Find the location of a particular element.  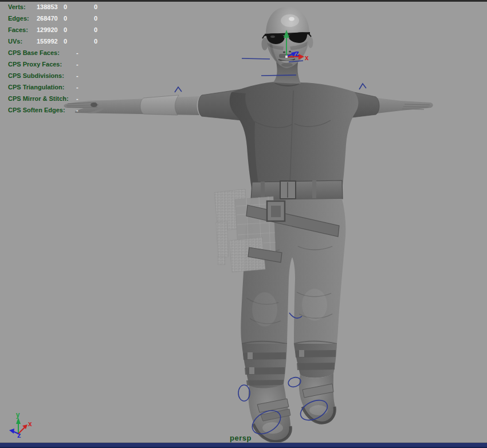

hud-label: CPS Mirror & Stitch: is located at coordinates (38, 99).